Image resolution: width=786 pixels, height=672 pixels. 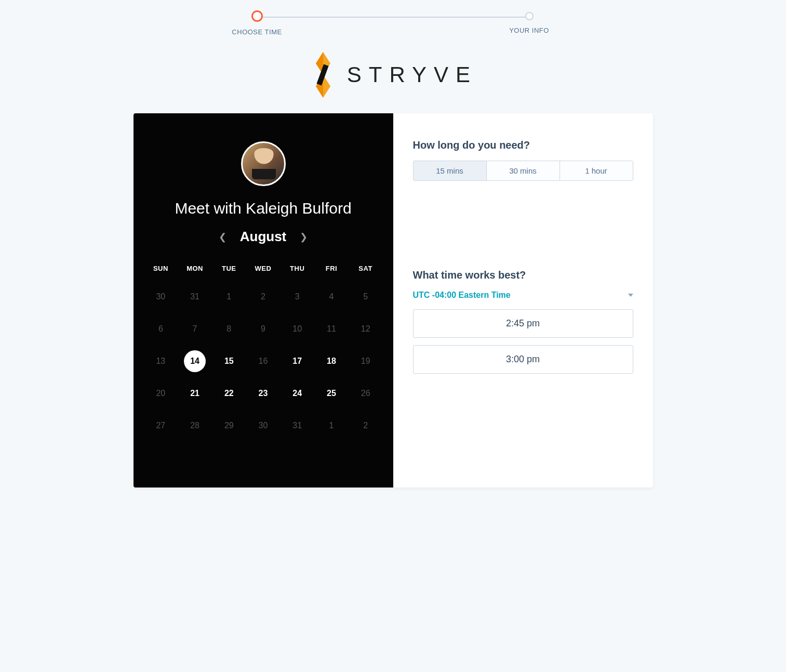 What do you see at coordinates (257, 32) in the screenshot?
I see `stepper-label: CHOOSE TIME` at bounding box center [257, 32].